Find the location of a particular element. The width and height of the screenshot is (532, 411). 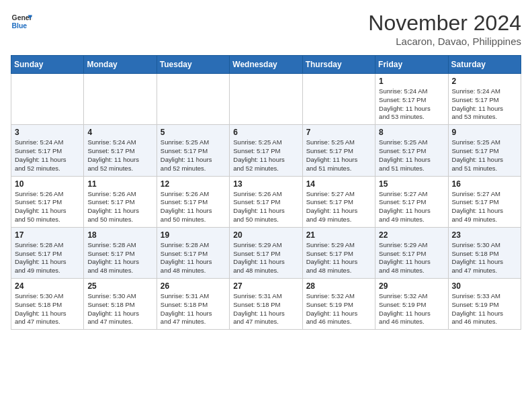

calendar-cell: 17Sunrise: 5:28 AM Sunset: 5:17 PM Dayli… is located at coordinates (48, 253).